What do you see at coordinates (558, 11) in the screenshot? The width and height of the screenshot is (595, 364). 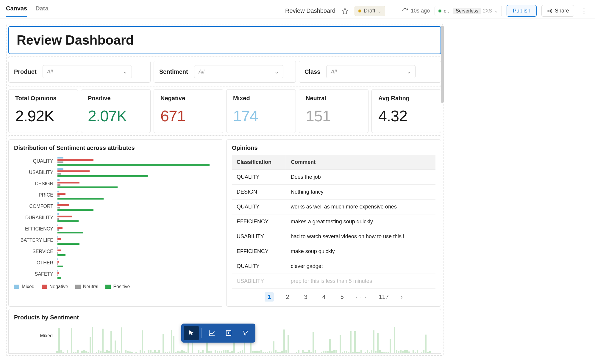 I see `share-button: Share` at bounding box center [558, 11].